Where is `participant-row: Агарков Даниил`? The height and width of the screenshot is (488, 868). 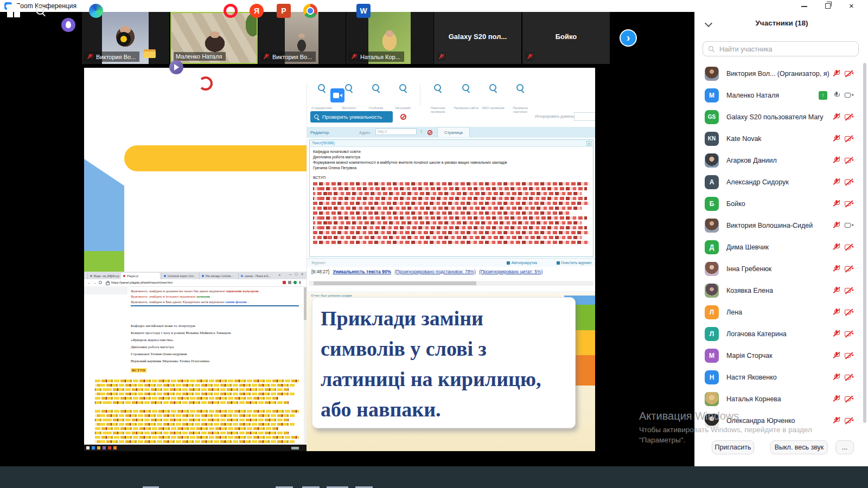
participant-row: Агарков Даниил is located at coordinates (781, 160).